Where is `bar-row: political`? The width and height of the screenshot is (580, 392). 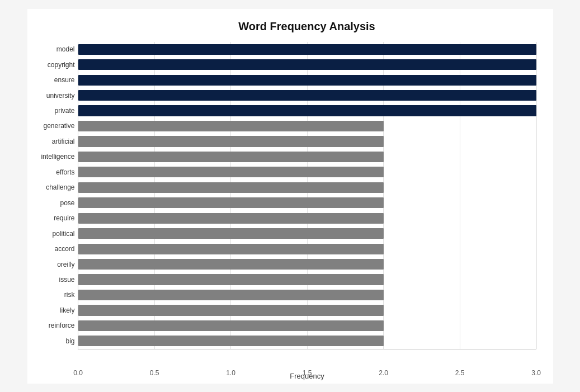 bar-row: political is located at coordinates (308, 234).